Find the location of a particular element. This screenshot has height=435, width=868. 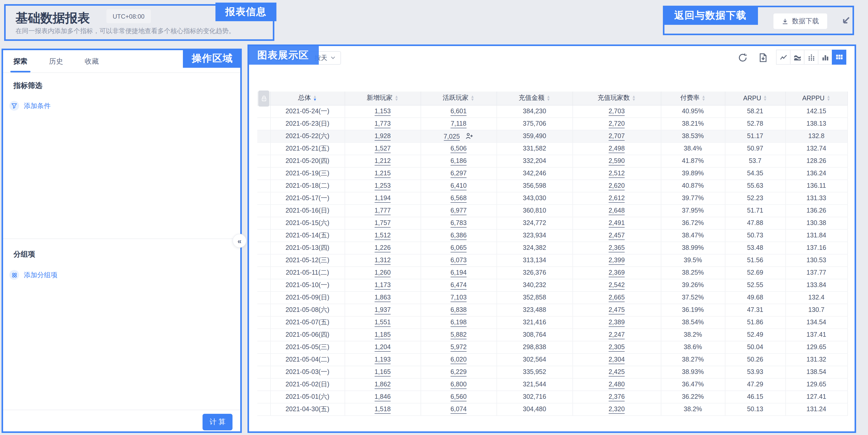

table-row: 2021-05-24(一)1,1536,601384,2302,70340.95… is located at coordinates (553, 111).